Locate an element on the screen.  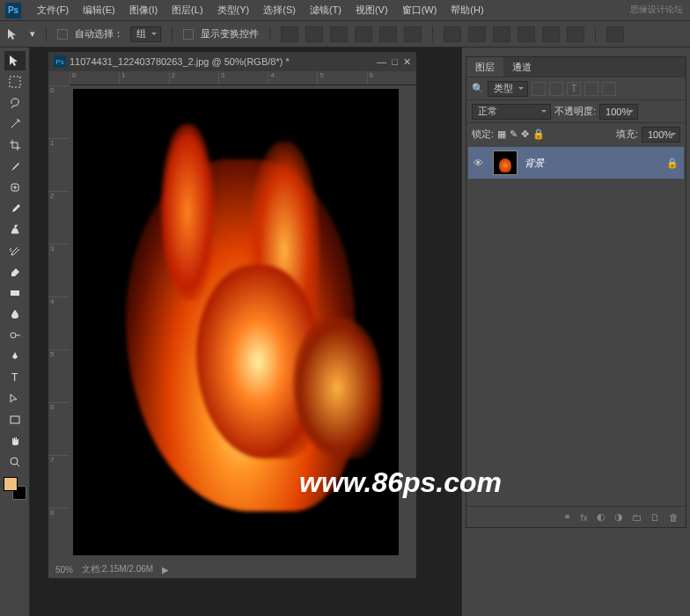
filter-shape-icon is located at coordinates (591, 89).